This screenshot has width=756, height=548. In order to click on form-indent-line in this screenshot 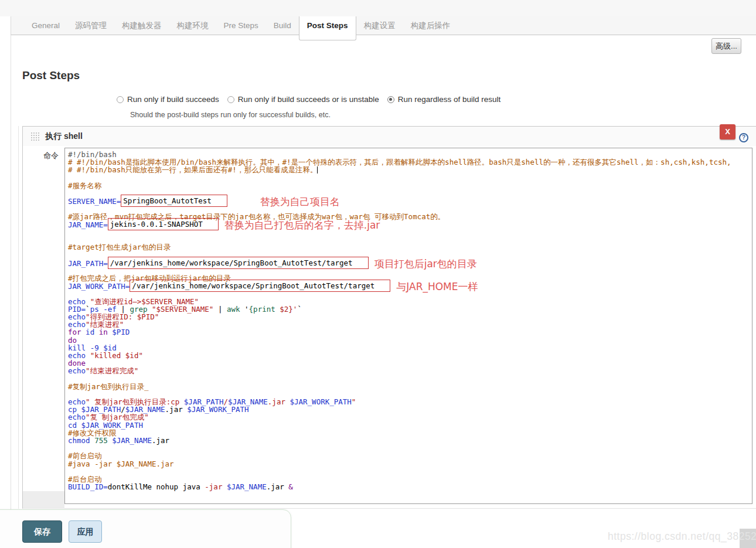, I will do `click(19, 318)`.